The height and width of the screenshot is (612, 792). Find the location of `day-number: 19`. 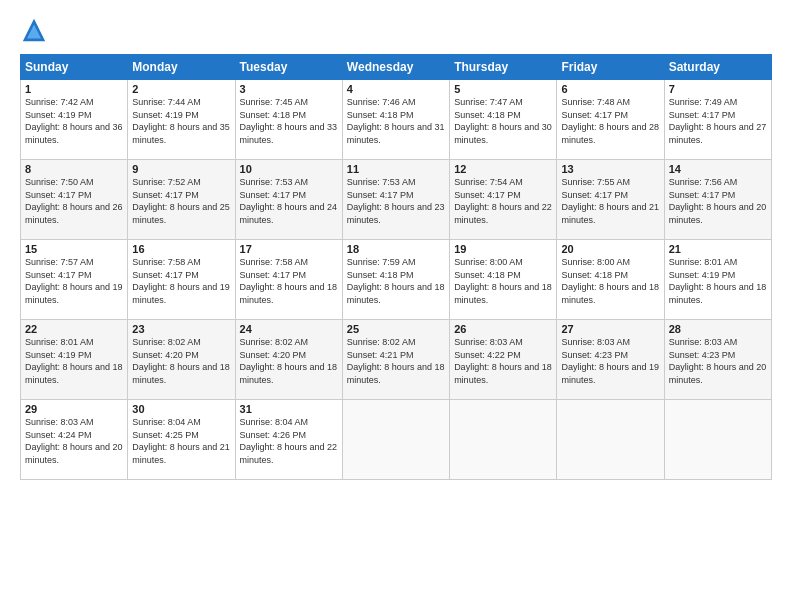

day-number: 19 is located at coordinates (503, 249).